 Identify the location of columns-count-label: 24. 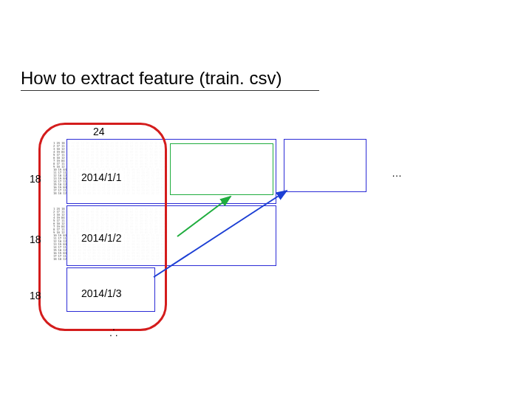
(99, 132).